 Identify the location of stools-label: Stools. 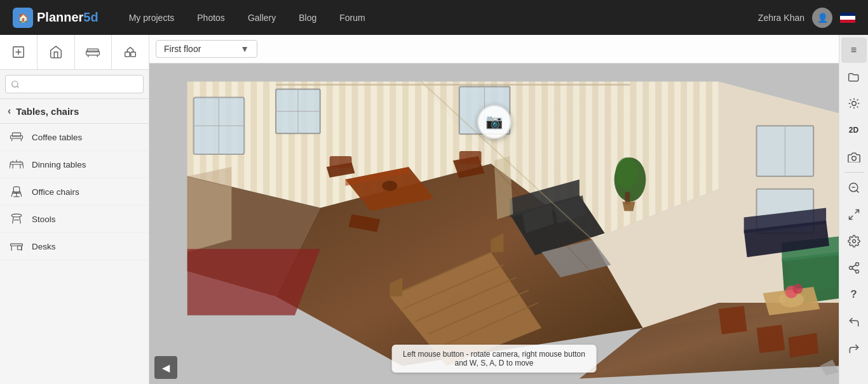
(44, 220).